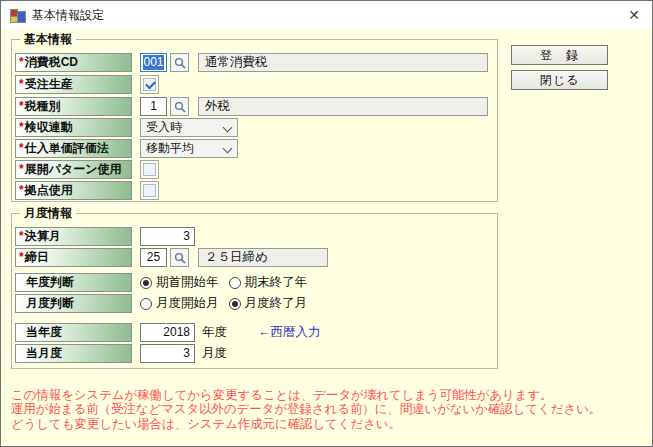 Image resolution: width=653 pixels, height=447 pixels. What do you see at coordinates (74, 282) in the screenshot?
I see `label-year-judge: 年度判断` at bounding box center [74, 282].